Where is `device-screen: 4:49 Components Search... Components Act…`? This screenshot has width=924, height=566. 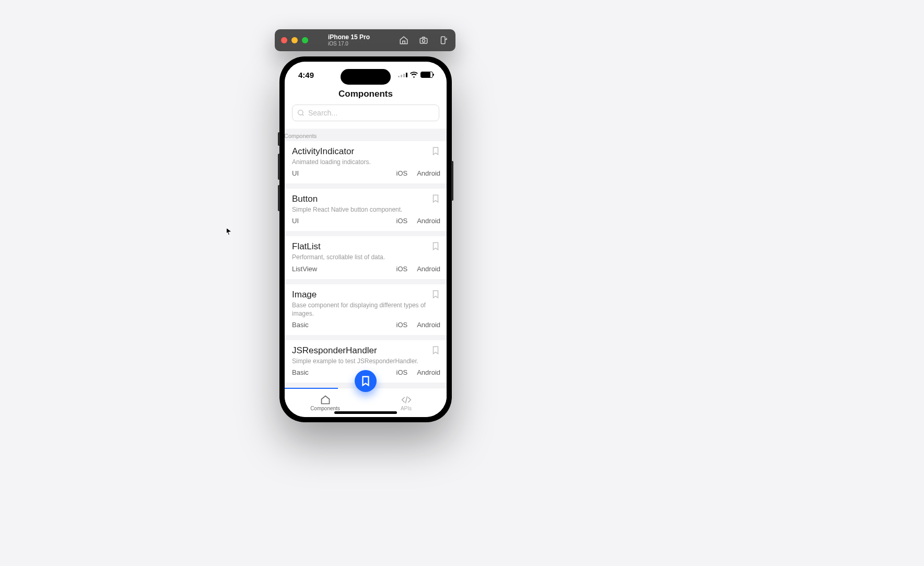 device-screen: 4:49 Components Search... Components Act… is located at coordinates (366, 239).